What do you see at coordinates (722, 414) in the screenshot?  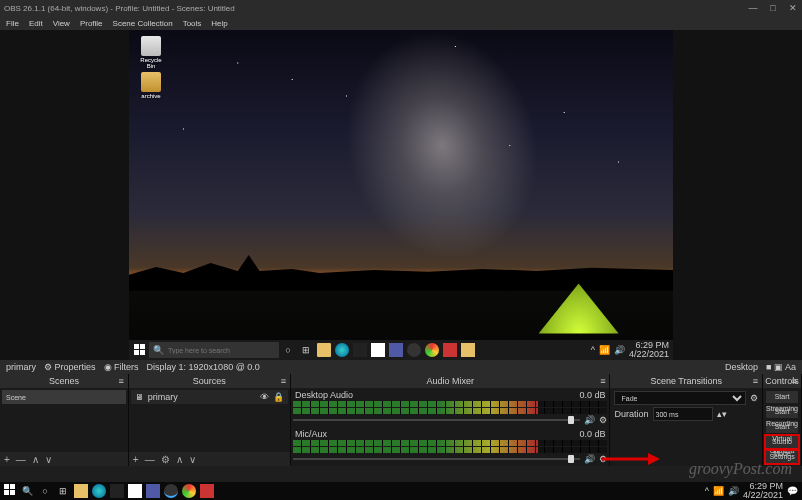 I see `stepper-icon: ▴▾` at bounding box center [722, 414].